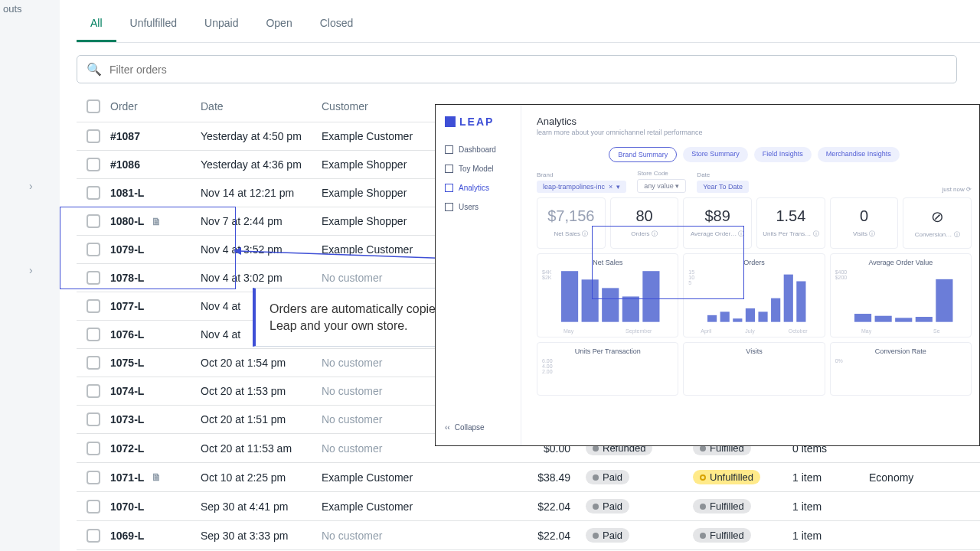  I want to click on header-date: Date, so click(261, 106).